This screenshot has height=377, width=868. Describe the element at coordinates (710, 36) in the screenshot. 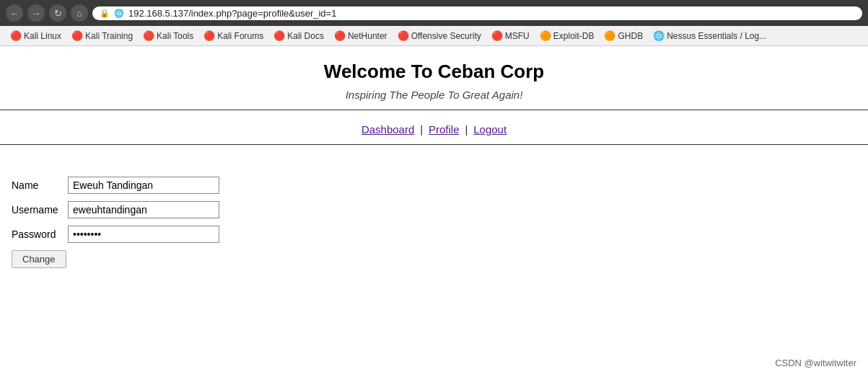

I see `bookmark-nessus: 🌐 Nessus Essentials / Log...` at that location.